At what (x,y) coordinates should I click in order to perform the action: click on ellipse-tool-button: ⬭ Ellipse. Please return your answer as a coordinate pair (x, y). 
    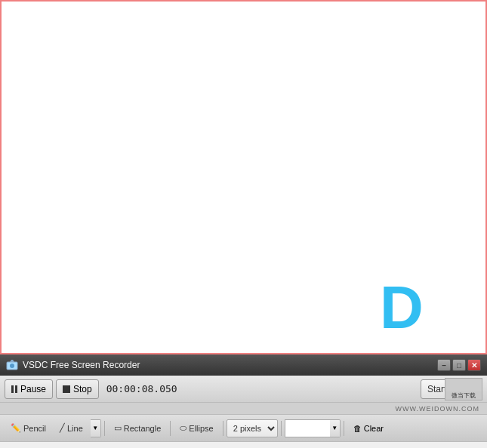
    Looking at the image, I should click on (196, 428).